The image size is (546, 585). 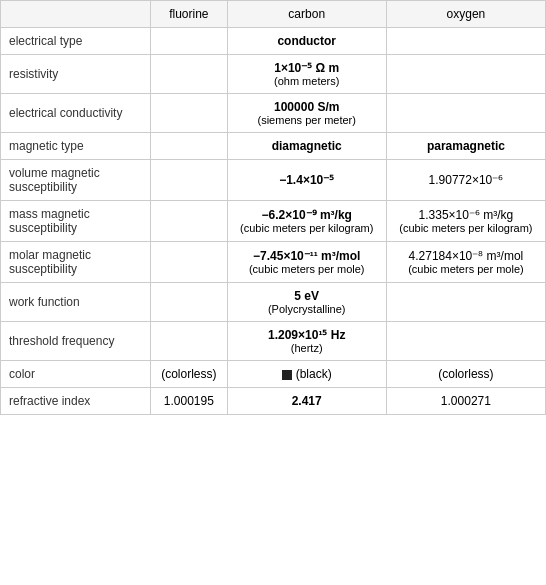 I want to click on carbon-unit: (cubic meters per mole), so click(x=307, y=269).